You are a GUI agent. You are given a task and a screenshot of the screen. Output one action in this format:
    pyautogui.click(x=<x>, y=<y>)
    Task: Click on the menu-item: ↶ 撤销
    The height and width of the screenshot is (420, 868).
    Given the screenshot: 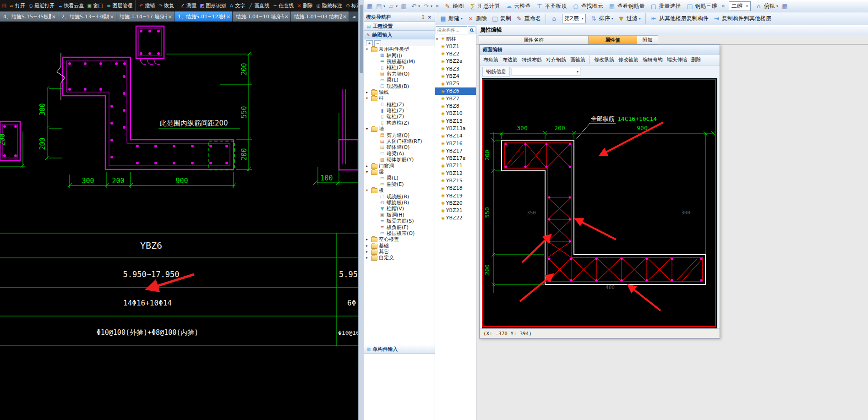 What is the action you would take?
    pyautogui.click(x=146, y=5)
    